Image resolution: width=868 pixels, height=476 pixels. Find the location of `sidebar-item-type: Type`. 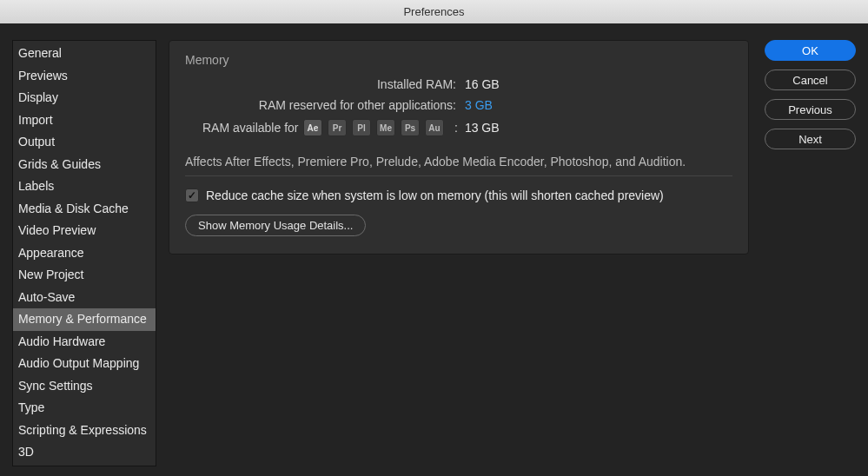

sidebar-item-type: Type is located at coordinates (84, 408).